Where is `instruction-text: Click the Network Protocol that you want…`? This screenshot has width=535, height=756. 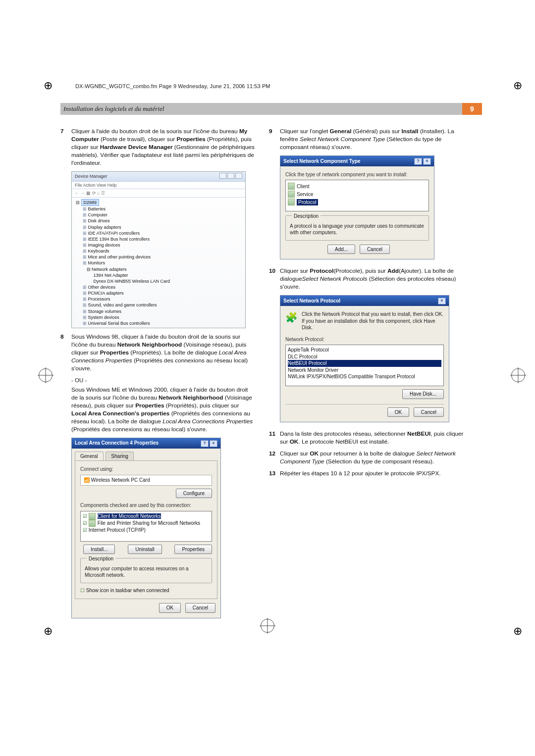 instruction-text: Click the Network Protocol that you want… is located at coordinates (373, 321).